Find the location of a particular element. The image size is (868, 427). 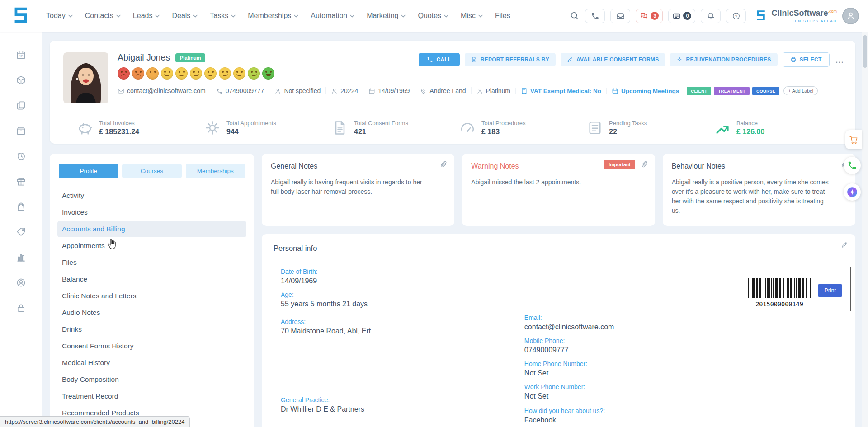

tab-courses: Courses is located at coordinates (152, 171).